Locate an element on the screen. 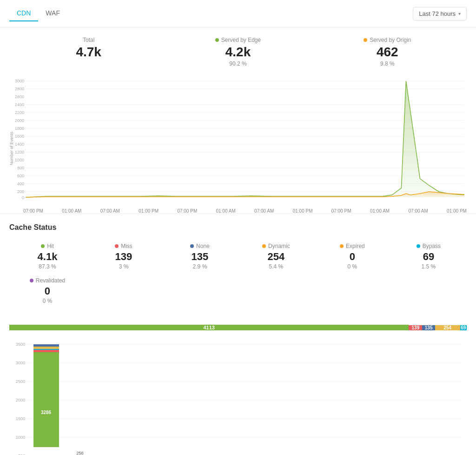 The image size is (476, 455). expired-pct: 0 % is located at coordinates (352, 267).